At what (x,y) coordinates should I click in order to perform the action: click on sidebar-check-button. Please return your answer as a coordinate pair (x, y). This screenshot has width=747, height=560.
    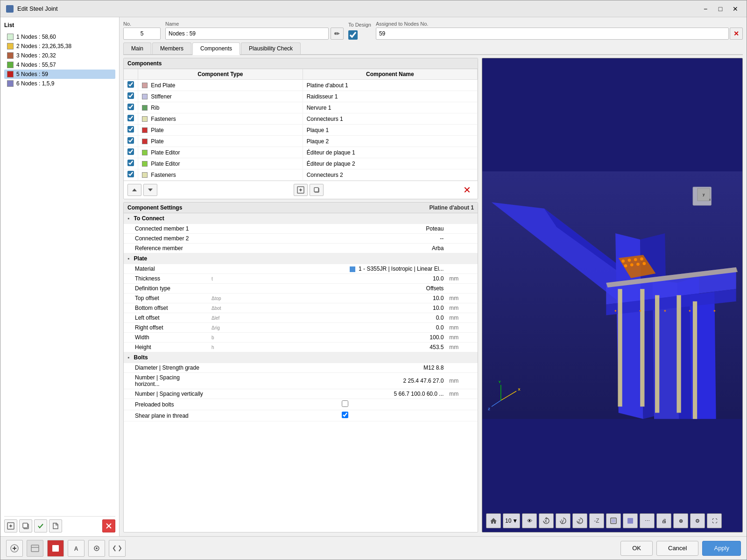
    Looking at the image, I should click on (41, 526).